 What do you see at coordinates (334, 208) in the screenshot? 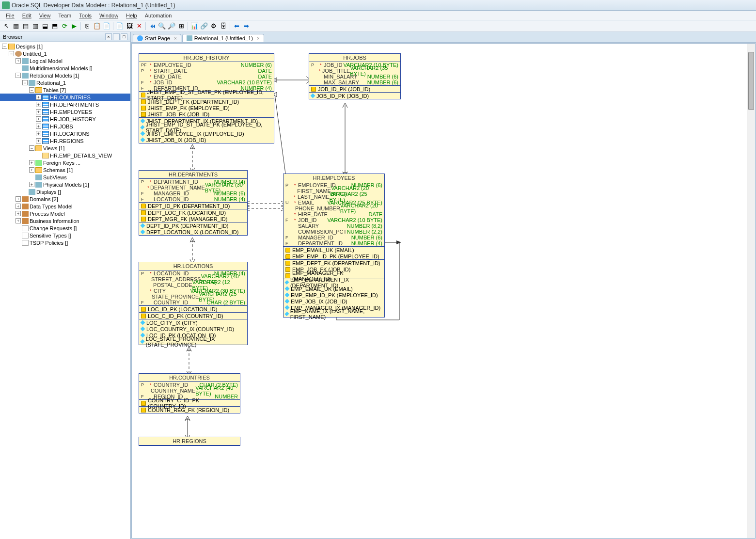
I see `column-row: PHONE_NUMBERVARCHAR2 (20 BYTE)` at bounding box center [334, 208].